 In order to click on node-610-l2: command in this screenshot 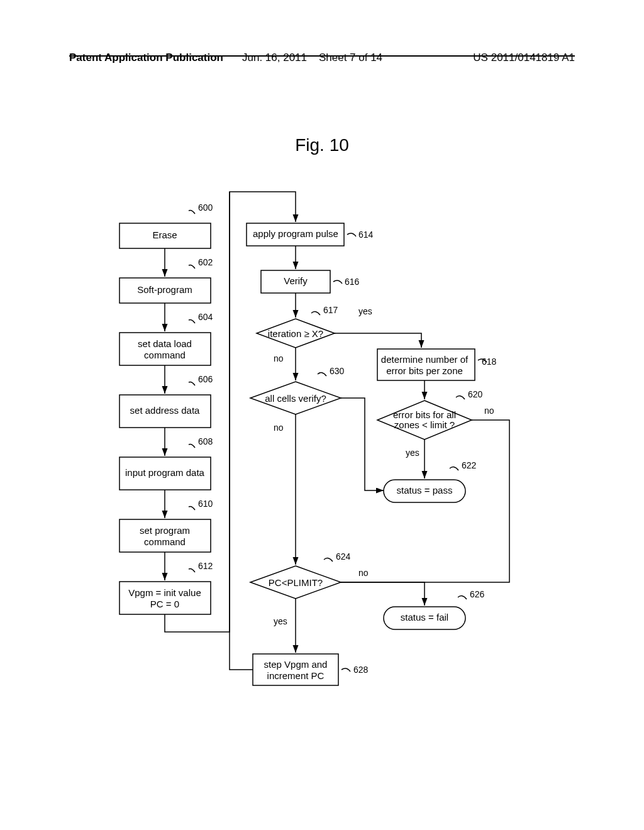, I will do `click(165, 542)`.